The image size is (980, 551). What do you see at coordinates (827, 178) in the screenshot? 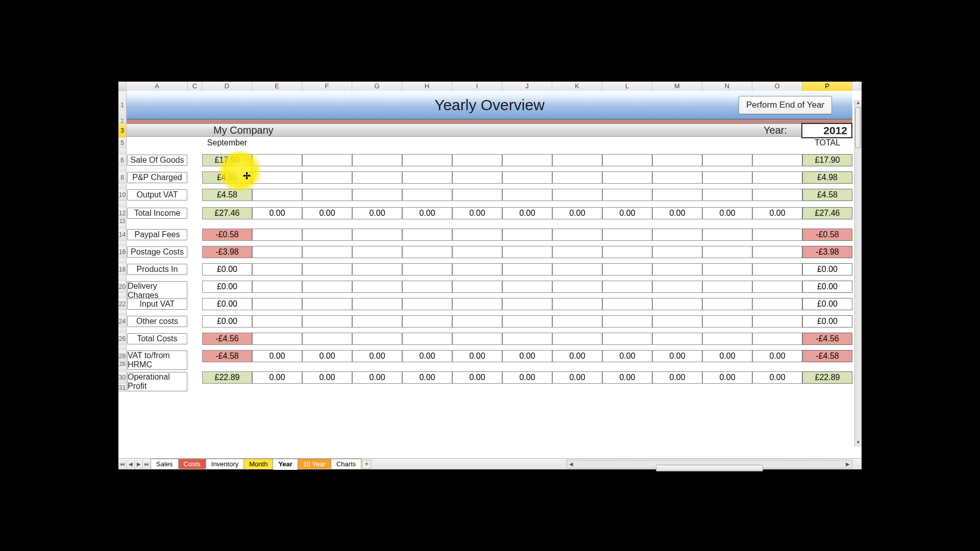
I see `total-cell: £4.98` at bounding box center [827, 178].